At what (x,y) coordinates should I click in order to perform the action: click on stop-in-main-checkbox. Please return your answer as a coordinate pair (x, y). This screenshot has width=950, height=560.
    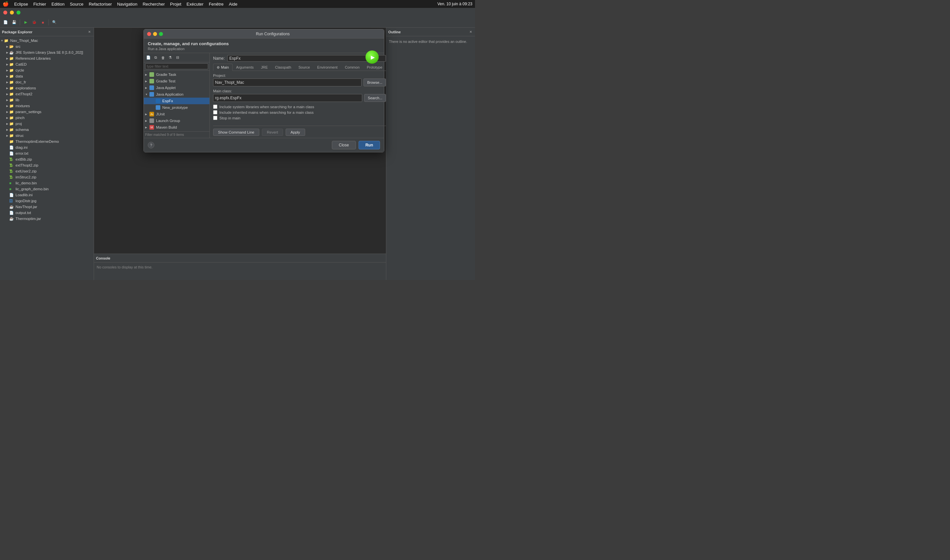
    Looking at the image, I should click on (215, 118).